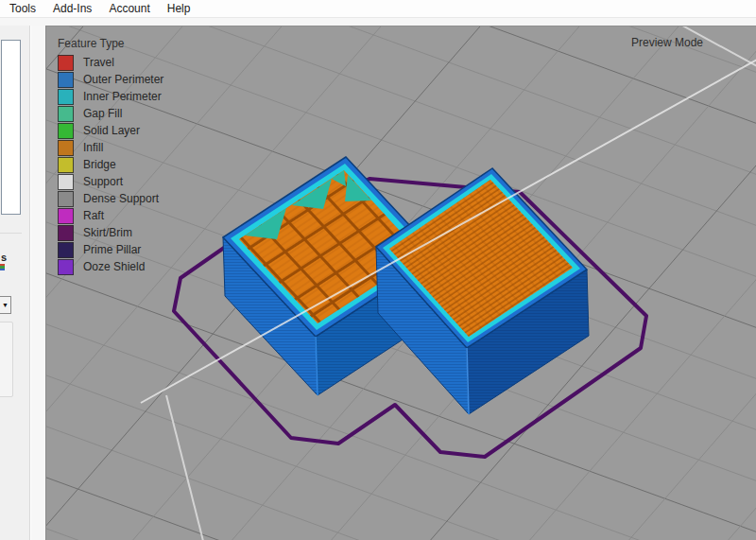 The image size is (756, 540). Describe the element at coordinates (112, 131) in the screenshot. I see `legend-item-label: Solid Layer` at that location.